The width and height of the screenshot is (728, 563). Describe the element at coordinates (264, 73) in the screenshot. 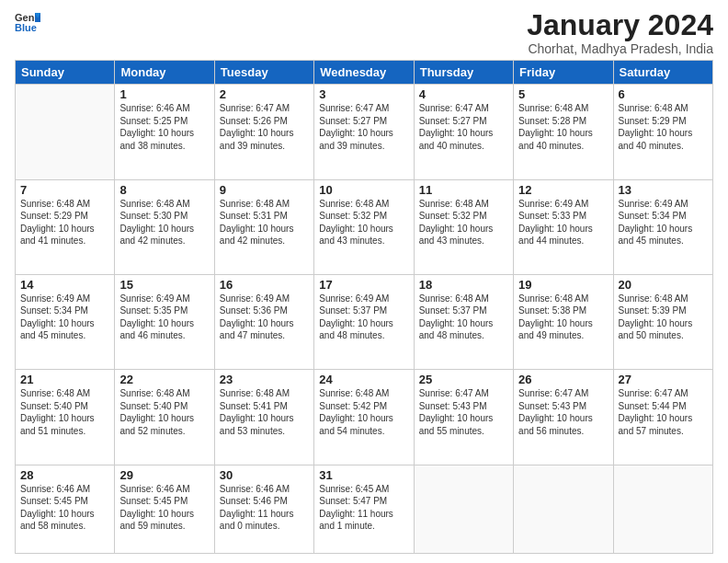

I see `weekday-header-tuesday: Tuesday` at that location.